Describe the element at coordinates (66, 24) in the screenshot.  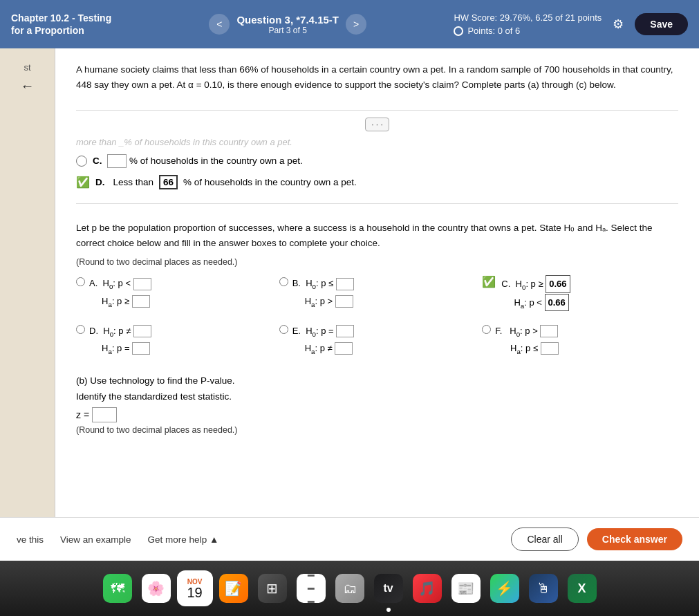
I see `chapter-title: Chapter 10.2 - Testing for a Proportion` at that location.